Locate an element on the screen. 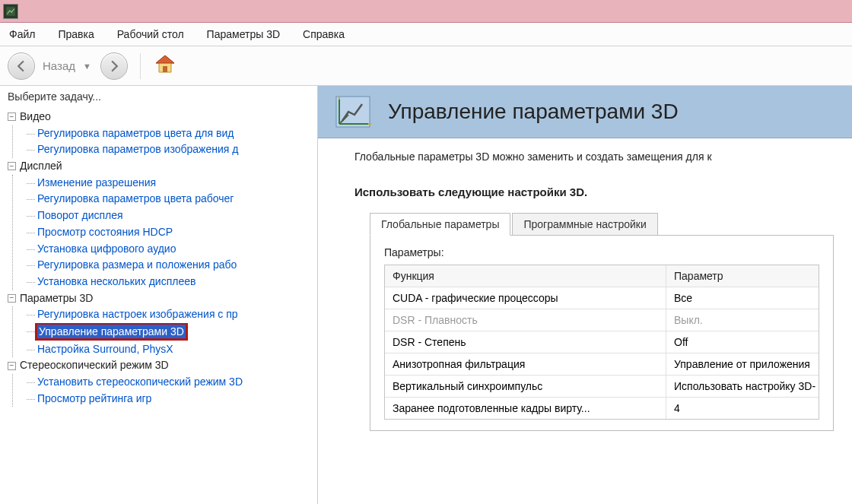  table-header: Функция Параметр is located at coordinates (602, 276).